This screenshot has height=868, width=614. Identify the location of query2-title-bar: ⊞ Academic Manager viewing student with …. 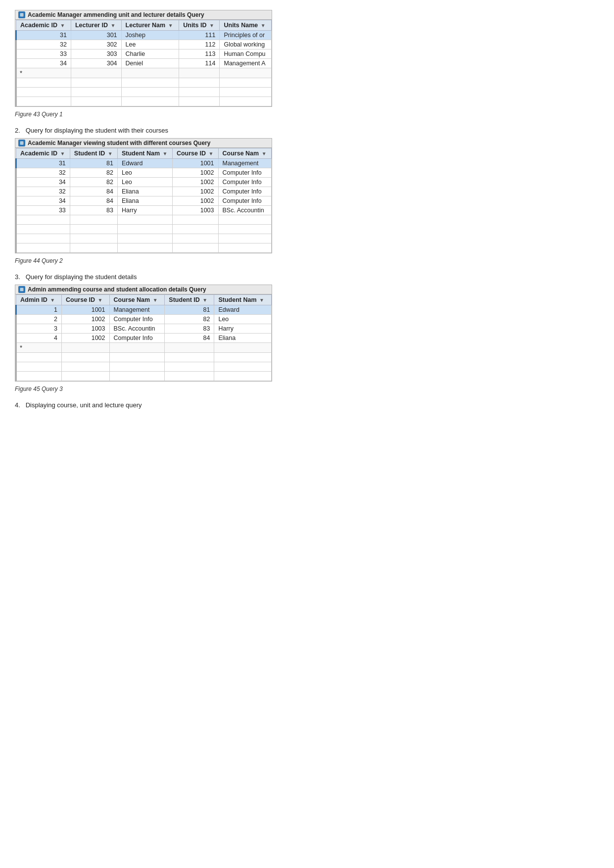
(143, 144).